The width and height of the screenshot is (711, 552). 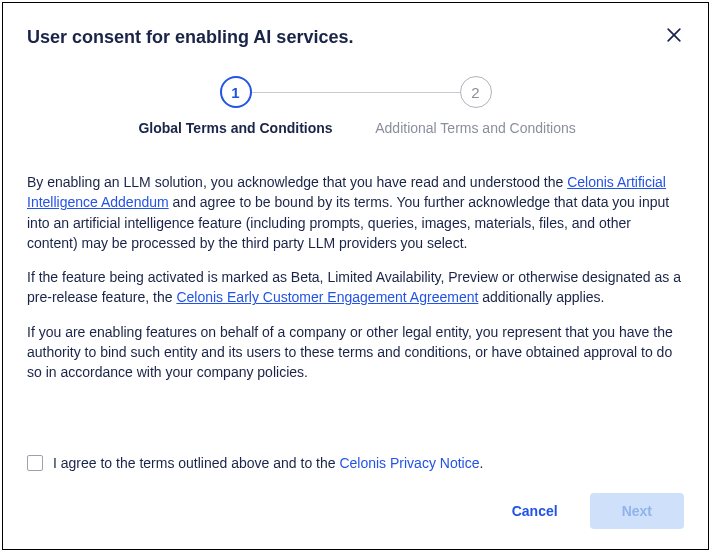 I want to click on step-2-label: Additional Terms and Conditions, so click(x=476, y=128).